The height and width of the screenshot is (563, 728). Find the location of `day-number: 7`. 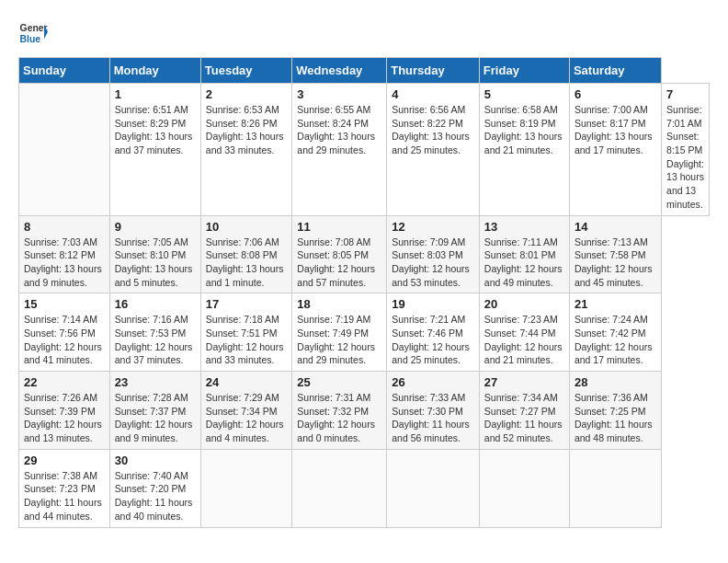

day-number: 7 is located at coordinates (686, 94).